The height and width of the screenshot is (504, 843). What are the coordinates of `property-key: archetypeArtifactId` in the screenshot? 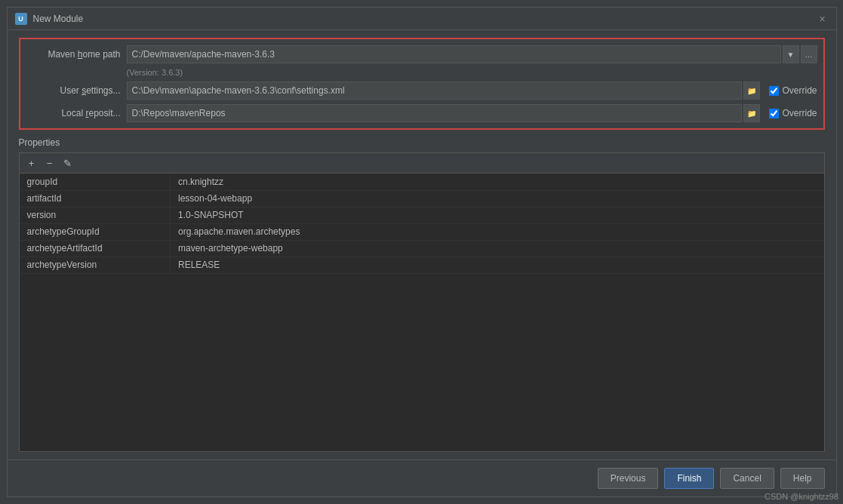 It's located at (95, 248).